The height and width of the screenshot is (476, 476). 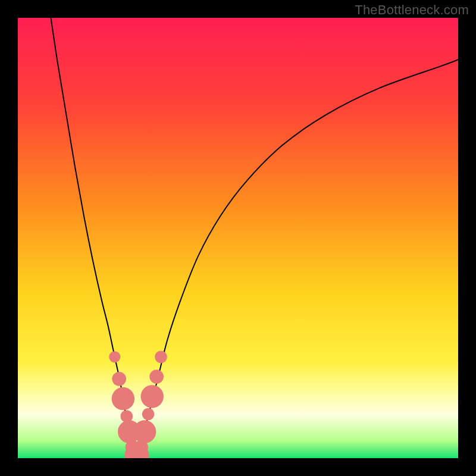 What do you see at coordinates (412, 10) in the screenshot?
I see `watermark-text: TheBottleneck.com` at bounding box center [412, 10].